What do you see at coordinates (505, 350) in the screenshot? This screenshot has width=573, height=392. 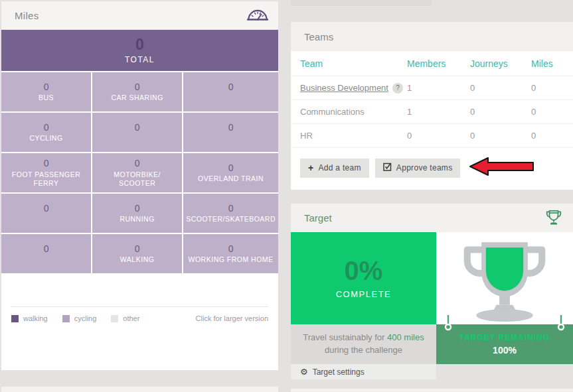 I see `target-remaining-value: 100%` at bounding box center [505, 350].